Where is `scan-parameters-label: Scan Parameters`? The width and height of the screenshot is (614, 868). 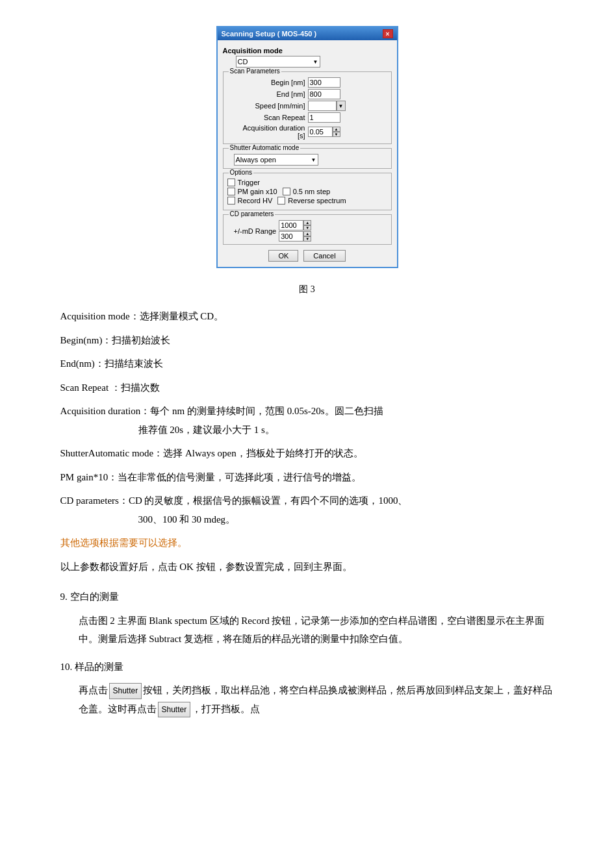 scan-parameters-label: Scan Parameters is located at coordinates (255, 71).